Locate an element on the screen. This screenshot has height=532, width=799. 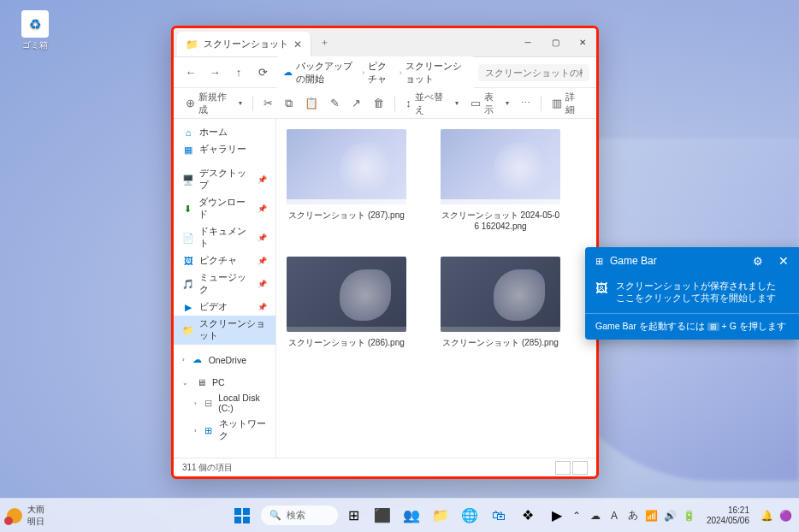
taskbar-copilot: ❖ is located at coordinates (528, 516).